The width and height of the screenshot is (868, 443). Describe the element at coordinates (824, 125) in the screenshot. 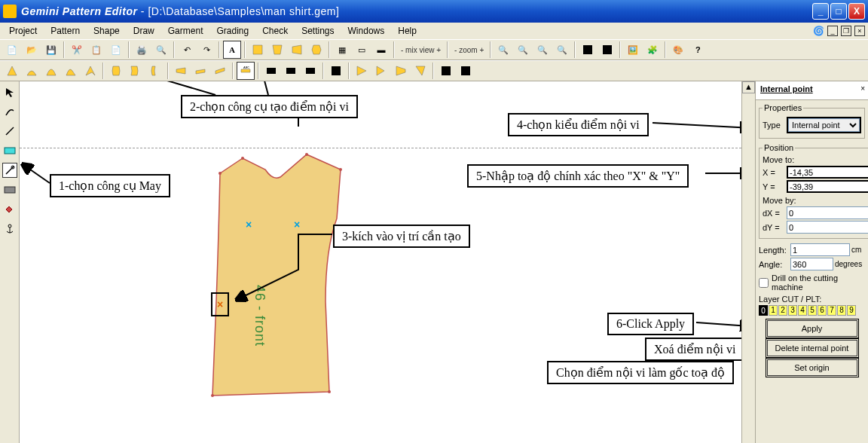

I see `type-select: Internal point` at that location.